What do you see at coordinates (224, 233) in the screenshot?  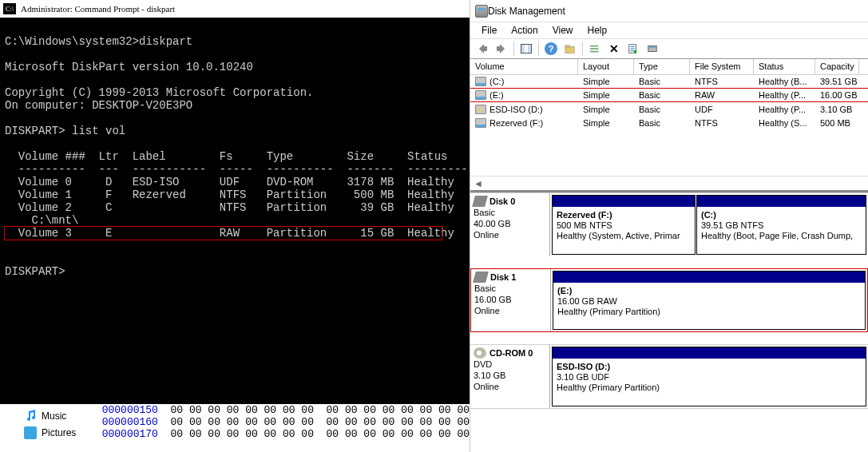 I see `highlighted-volume-3: Volume 3 E RAW Partition 15 GB Healthy` at bounding box center [224, 233].